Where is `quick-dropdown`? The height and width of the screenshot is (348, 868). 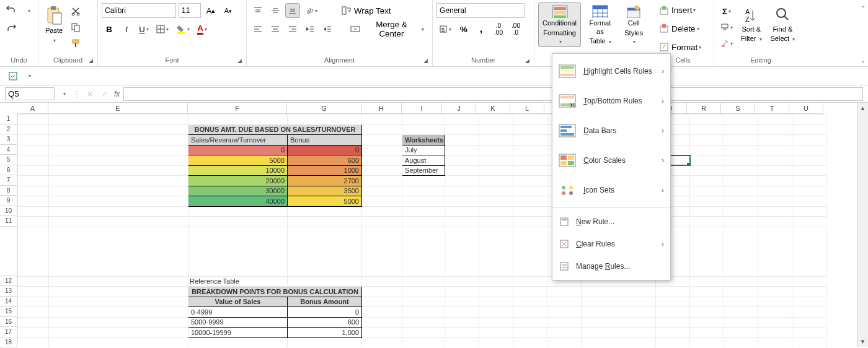 quick-dropdown is located at coordinates (29, 76).